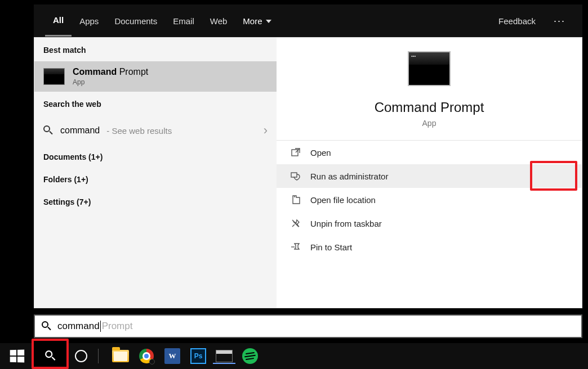 The height and width of the screenshot is (369, 588). I want to click on command-prompt-large-icon: •••, so click(429, 69).